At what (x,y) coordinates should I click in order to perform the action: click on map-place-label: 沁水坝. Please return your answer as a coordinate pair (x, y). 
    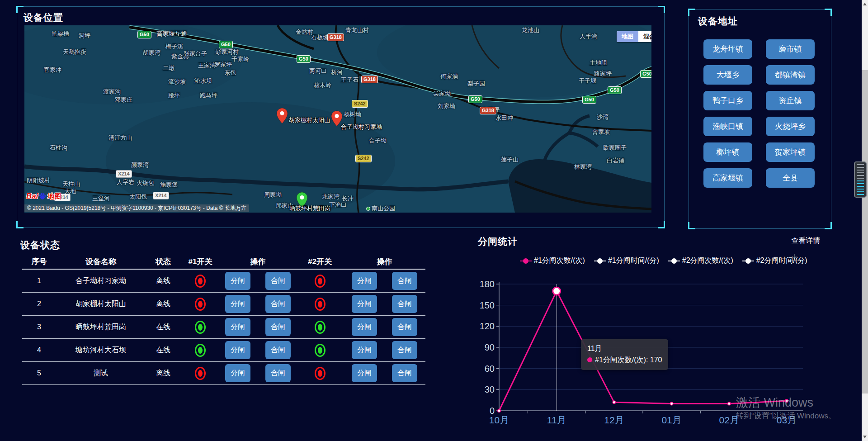
    Looking at the image, I should click on (203, 81).